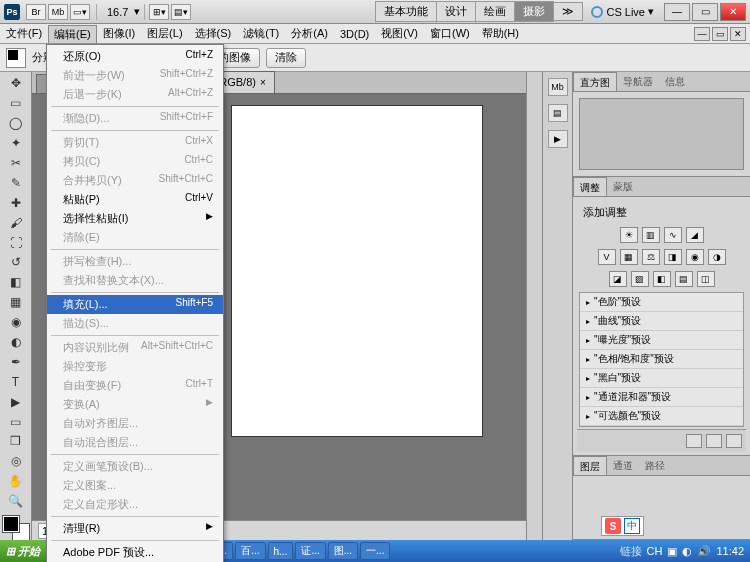  I want to click on close-icon: ×, so click(263, 82).